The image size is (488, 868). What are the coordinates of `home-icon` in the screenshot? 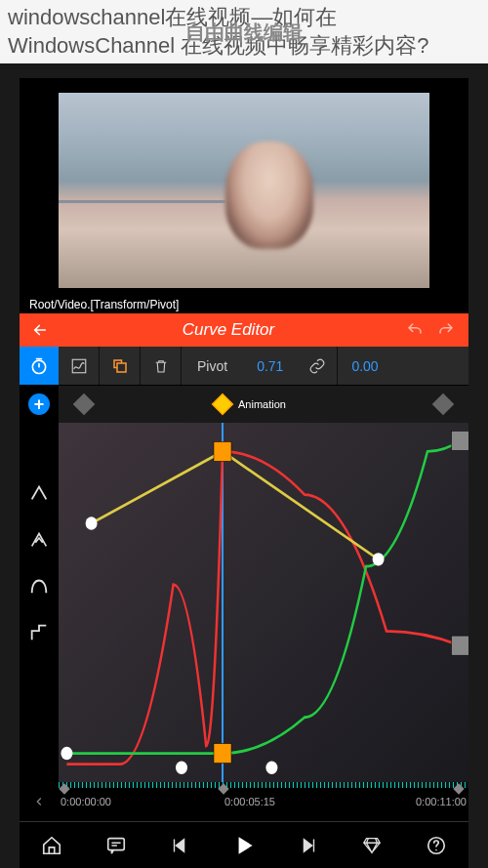 It's located at (52, 846).